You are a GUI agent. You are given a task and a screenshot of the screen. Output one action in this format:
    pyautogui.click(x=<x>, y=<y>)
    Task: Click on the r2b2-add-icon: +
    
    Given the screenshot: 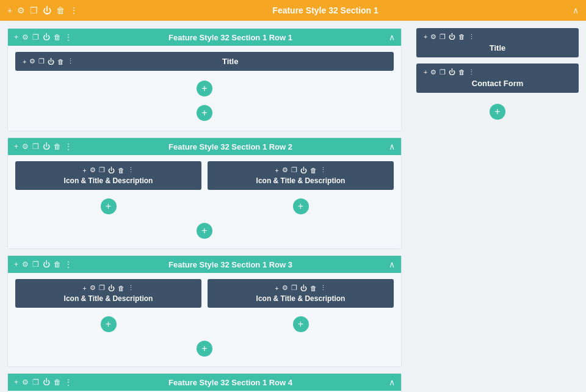 What is the action you would take?
    pyautogui.click(x=277, y=170)
    